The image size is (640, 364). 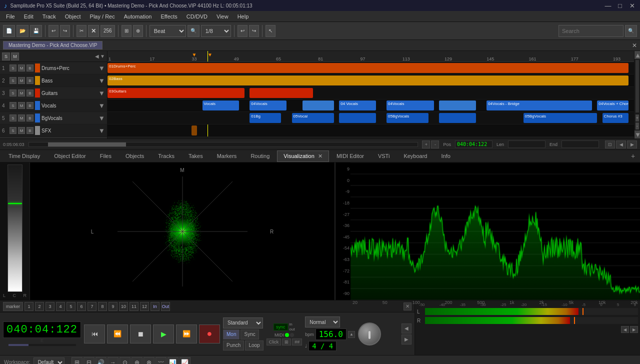 I want to click on bpm-up-btn: ▲, so click(x=352, y=334).